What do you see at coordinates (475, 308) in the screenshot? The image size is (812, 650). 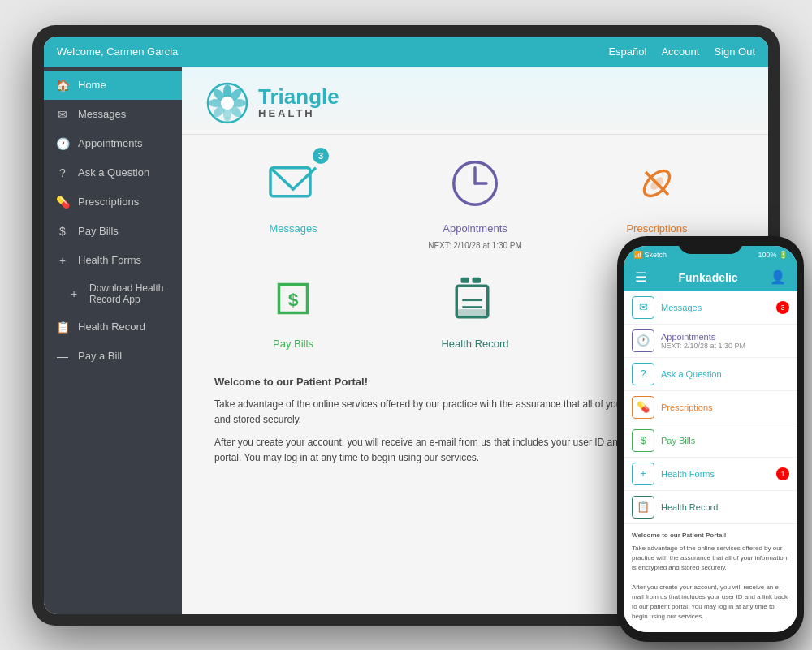 I see `icon-healthrecord: Health Record` at bounding box center [475, 308].